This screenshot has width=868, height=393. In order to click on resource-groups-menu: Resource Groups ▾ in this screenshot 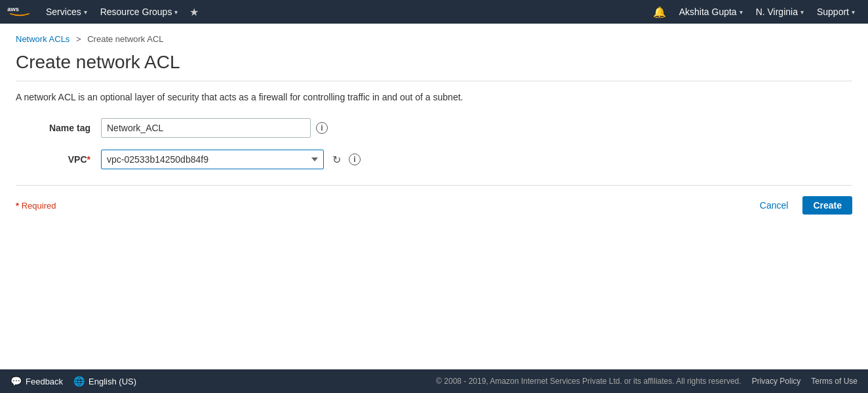, I will do `click(139, 12)`.